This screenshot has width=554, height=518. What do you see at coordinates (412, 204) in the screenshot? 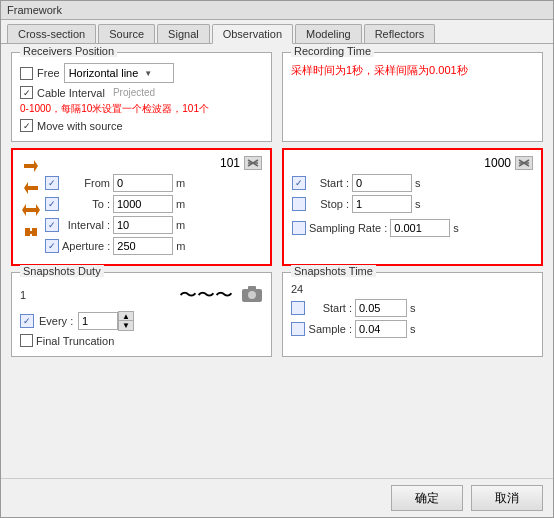
I see `rec-stop-row: Stop : s` at bounding box center [412, 204].